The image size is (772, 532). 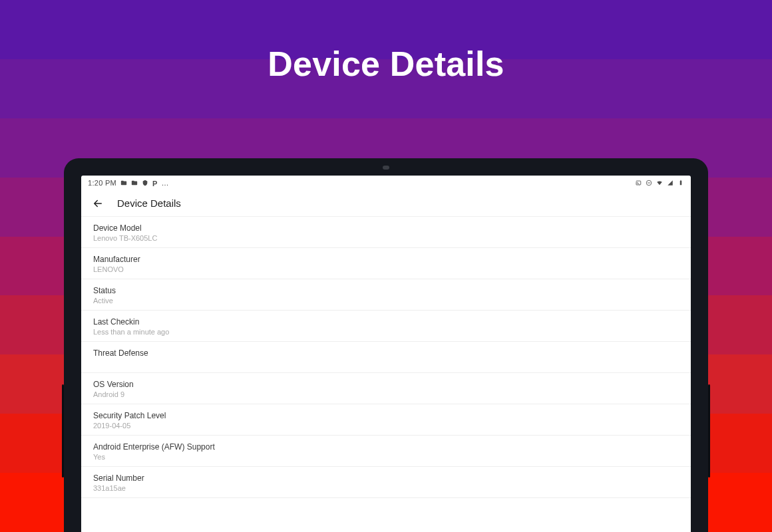 What do you see at coordinates (386, 326) in the screenshot?
I see `detail-row: Last CheckinLess than a minute ago` at bounding box center [386, 326].